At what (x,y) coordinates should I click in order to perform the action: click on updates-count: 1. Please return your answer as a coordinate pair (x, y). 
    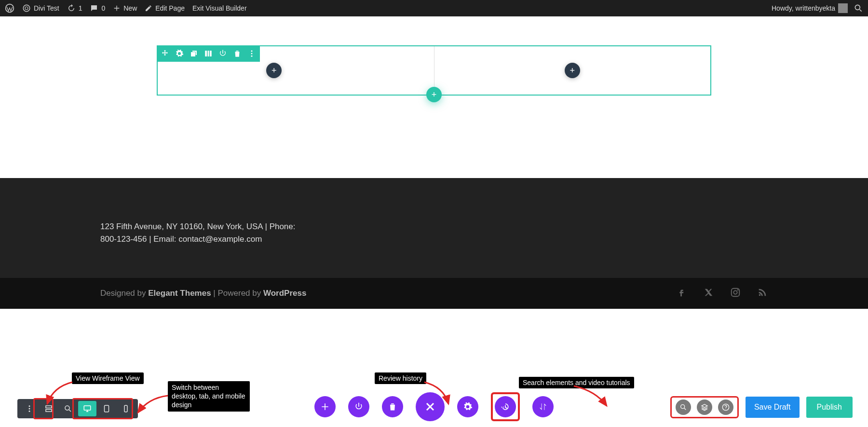
    Looking at the image, I should click on (81, 8).